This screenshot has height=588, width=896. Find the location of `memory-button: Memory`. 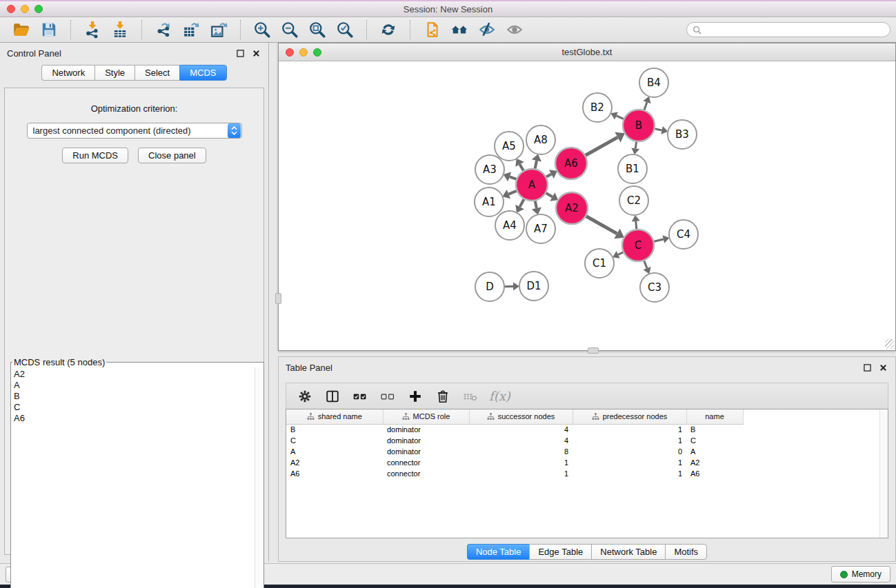

memory-button: Memory is located at coordinates (861, 574).